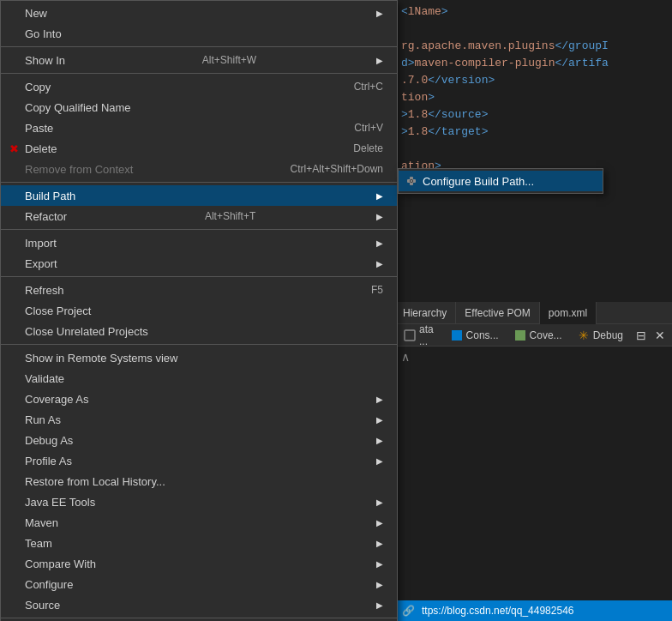  What do you see at coordinates (79, 170) in the screenshot?
I see `menu-label-remove-context: Remove from Context` at bounding box center [79, 170].